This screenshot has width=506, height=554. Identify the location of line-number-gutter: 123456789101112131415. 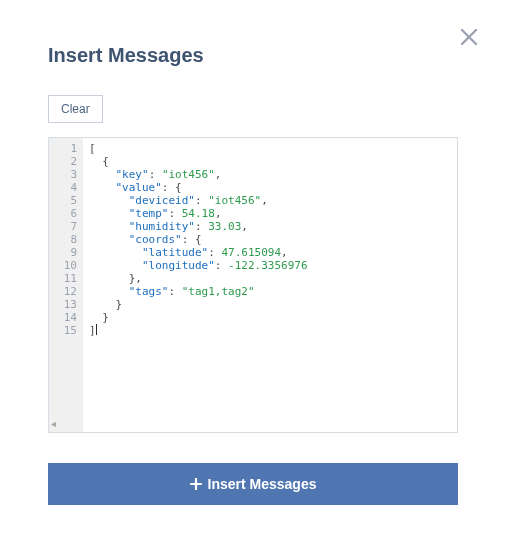
(66, 285).